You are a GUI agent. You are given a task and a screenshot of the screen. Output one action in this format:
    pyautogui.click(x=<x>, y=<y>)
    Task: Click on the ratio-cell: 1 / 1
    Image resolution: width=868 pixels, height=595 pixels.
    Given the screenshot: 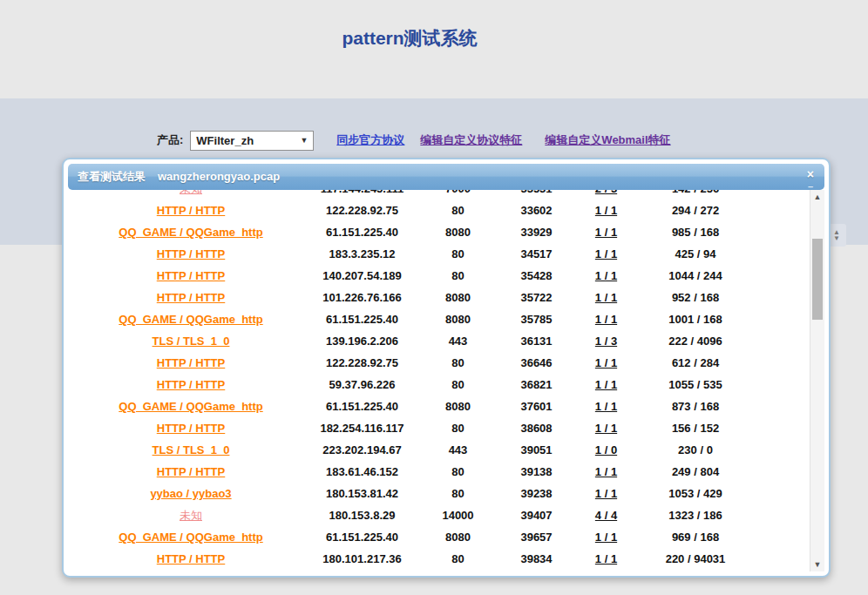 What is the action you would take?
    pyautogui.click(x=607, y=537)
    